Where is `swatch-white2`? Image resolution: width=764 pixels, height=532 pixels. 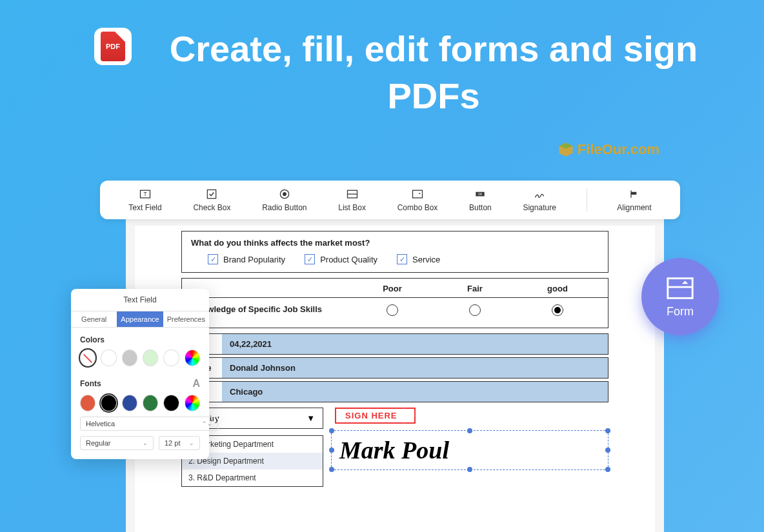
swatch-white2 is located at coordinates (171, 358).